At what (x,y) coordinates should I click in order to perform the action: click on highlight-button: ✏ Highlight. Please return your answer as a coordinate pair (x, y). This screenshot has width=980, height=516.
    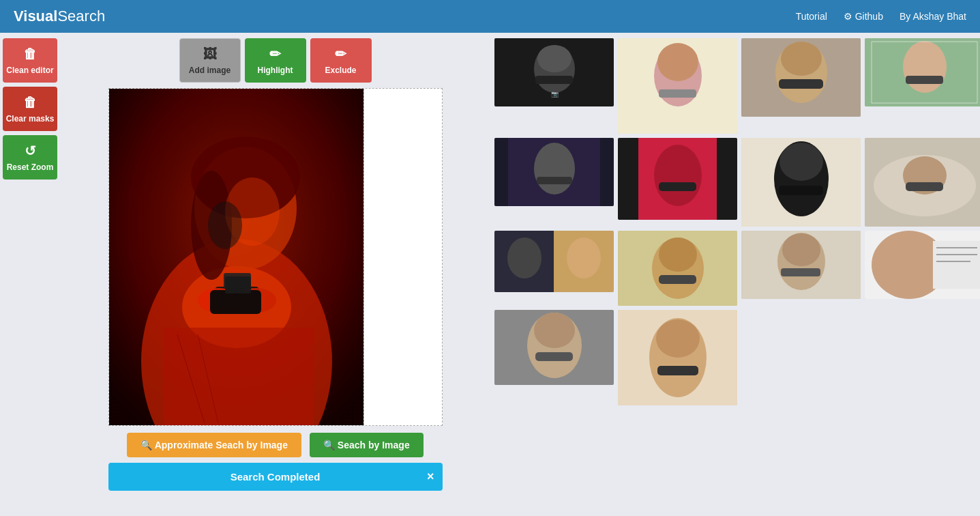
    Looking at the image, I should click on (276, 60).